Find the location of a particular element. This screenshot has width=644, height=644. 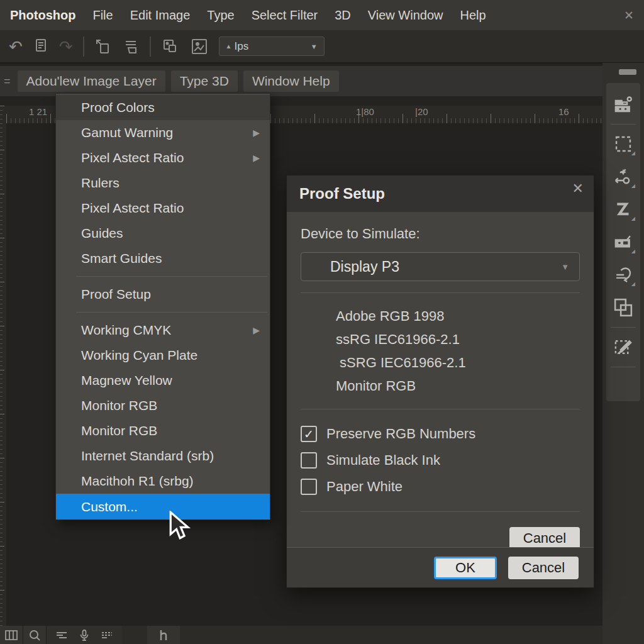

menu-file: File is located at coordinates (103, 15).